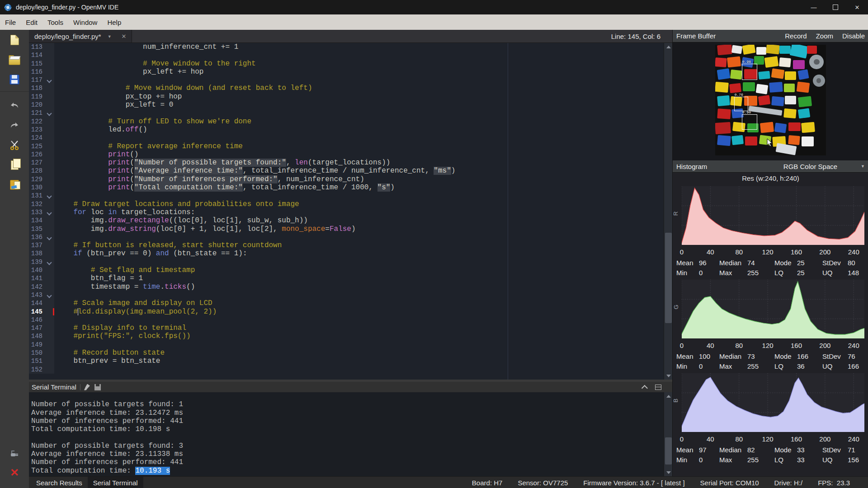 The height and width of the screenshot is (488, 868). What do you see at coordinates (434, 482) in the screenshot?
I see `status-bar: Search ResultsSerial Terminal Board: H7S…` at bounding box center [434, 482].